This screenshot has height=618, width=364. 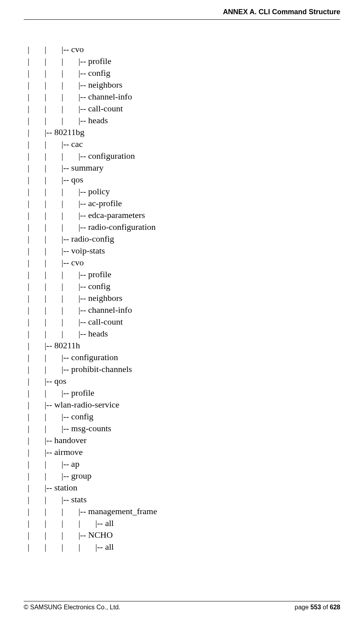 What do you see at coordinates (184, 239) in the screenshot?
I see `tree-line: | | |-- radio-config` at bounding box center [184, 239].